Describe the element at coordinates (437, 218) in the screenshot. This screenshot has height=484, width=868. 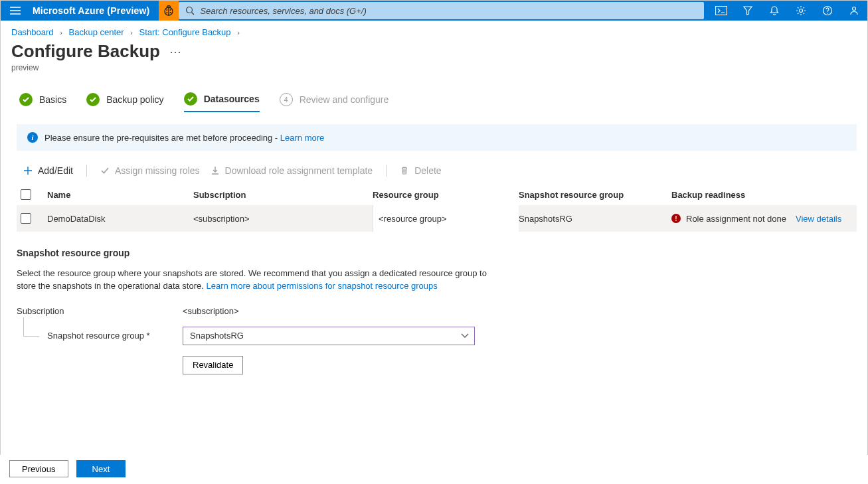
I see `table-row: DemoDataDisk <subscription> <resource gr…` at that location.